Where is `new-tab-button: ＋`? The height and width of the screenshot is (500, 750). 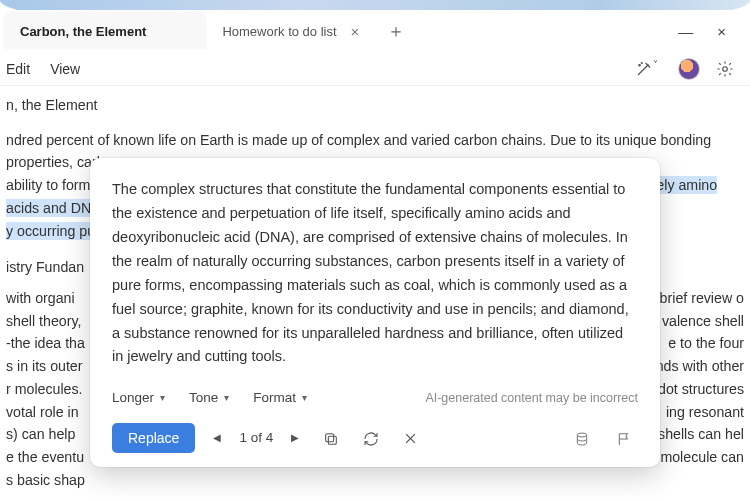 new-tab-button: ＋ is located at coordinates (396, 31).